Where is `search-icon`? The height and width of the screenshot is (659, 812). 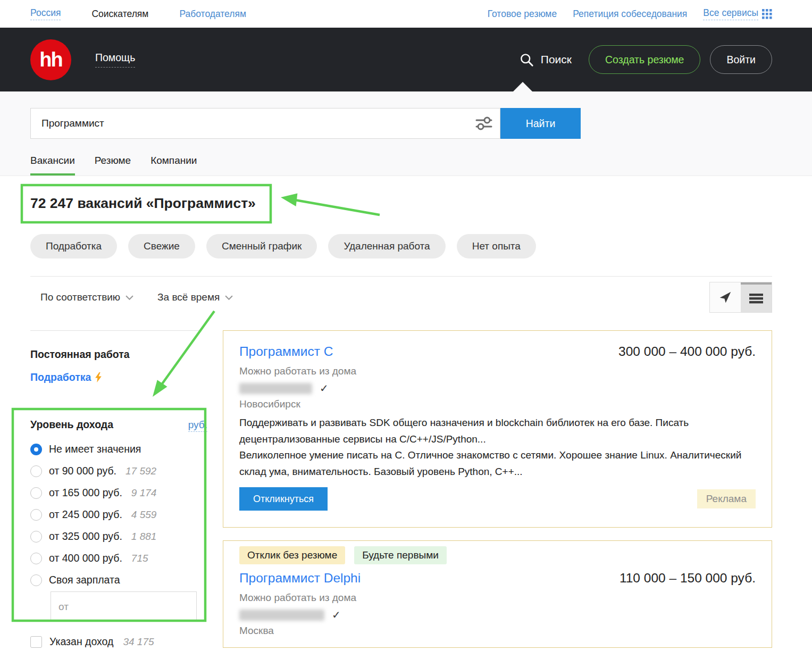
search-icon is located at coordinates (526, 60).